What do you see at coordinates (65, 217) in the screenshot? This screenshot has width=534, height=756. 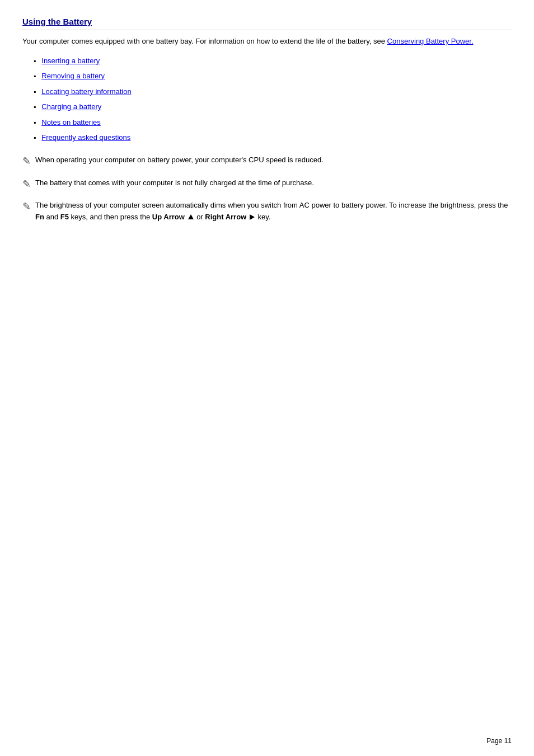 I see `f5-key-label: F5` at bounding box center [65, 217].